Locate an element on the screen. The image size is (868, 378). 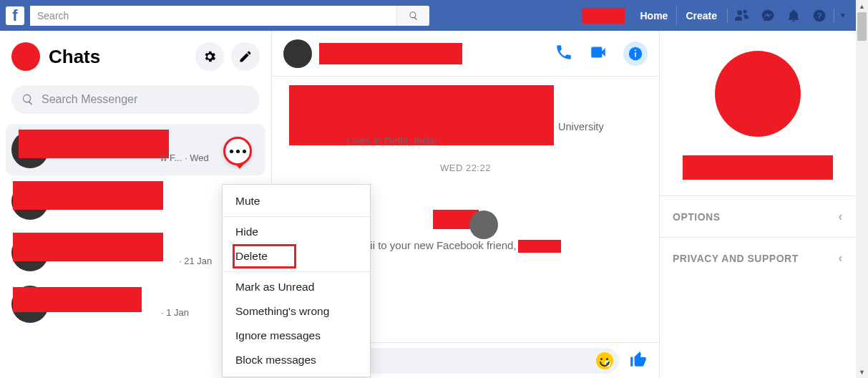
gear-icon is located at coordinates (210, 57).